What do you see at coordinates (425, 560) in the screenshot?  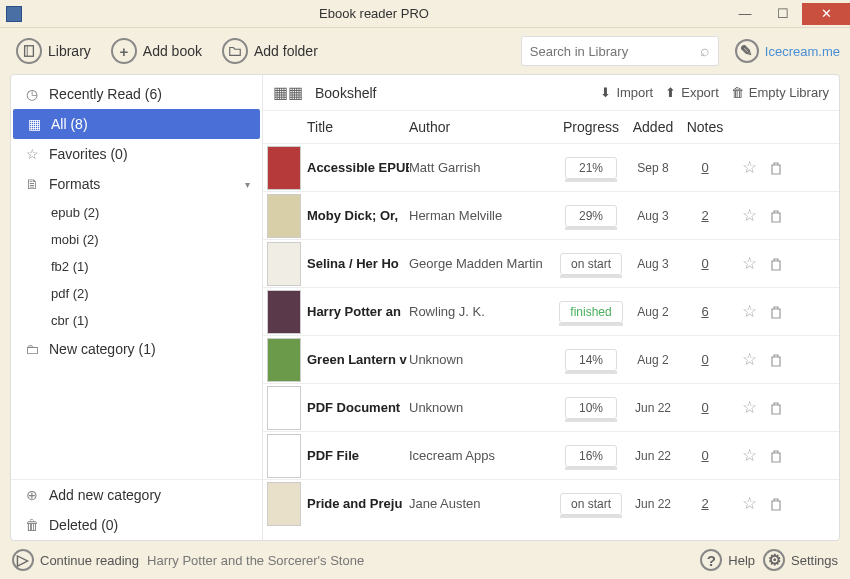 I see `status-bar: ▷ Continue reading Harry Potter and the …` at bounding box center [425, 560].